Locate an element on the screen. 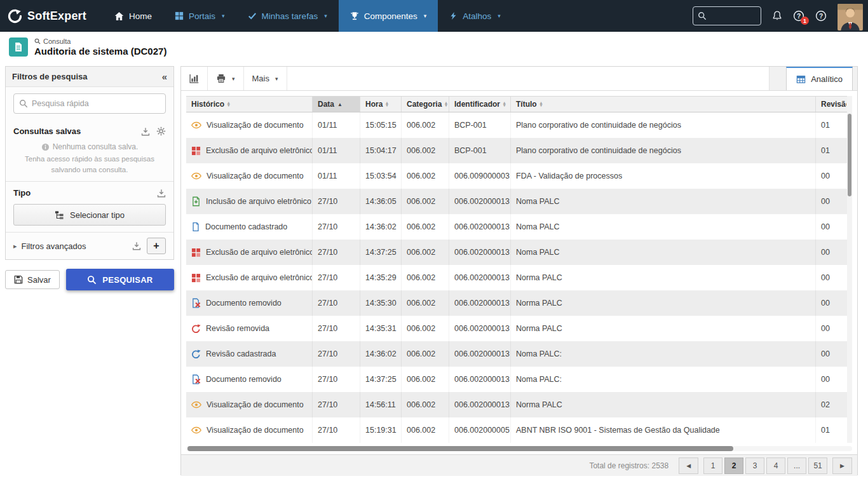  support-icon: ? 1 is located at coordinates (799, 16).